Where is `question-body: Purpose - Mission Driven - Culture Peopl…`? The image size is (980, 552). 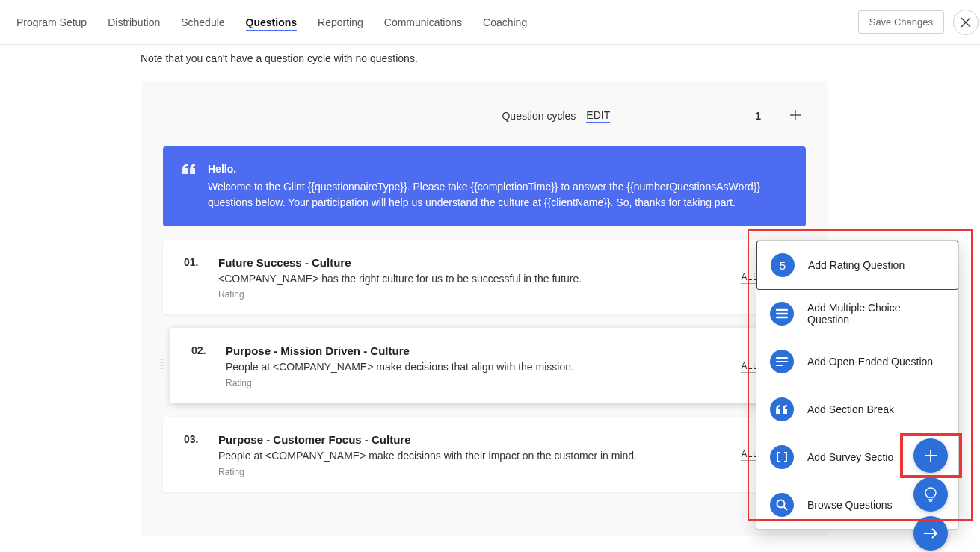 question-body: Purpose - Mission Driven - Culture Peopl… is located at coordinates (483, 366).